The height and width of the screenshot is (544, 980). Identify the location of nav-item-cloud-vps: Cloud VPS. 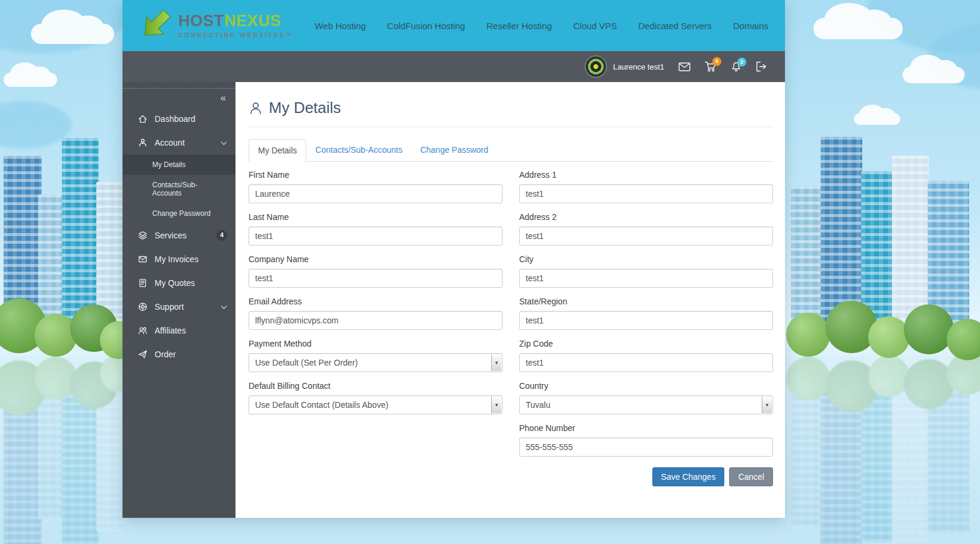
(595, 26).